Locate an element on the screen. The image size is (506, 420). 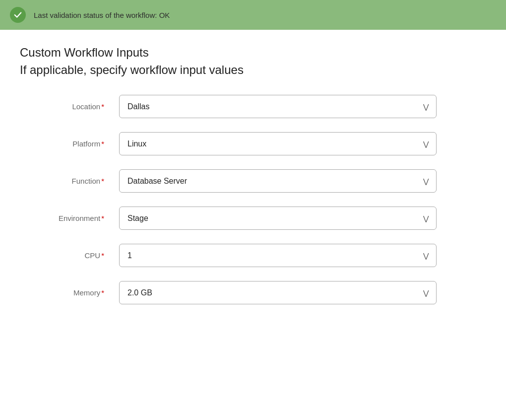
location-required-star: * is located at coordinates (103, 106).